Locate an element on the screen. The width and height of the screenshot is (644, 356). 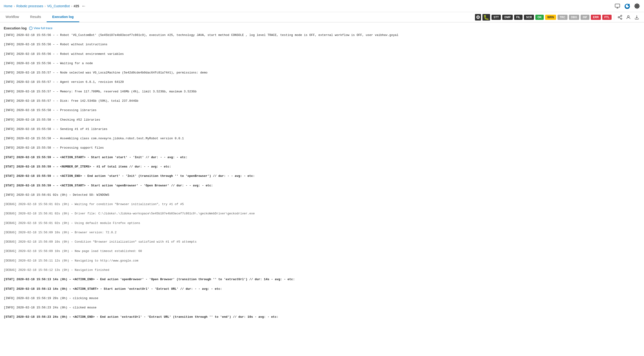
log-line: [INFO] 2020-02-18 15:55:57 – – Agent ver… is located at coordinates (322, 82).